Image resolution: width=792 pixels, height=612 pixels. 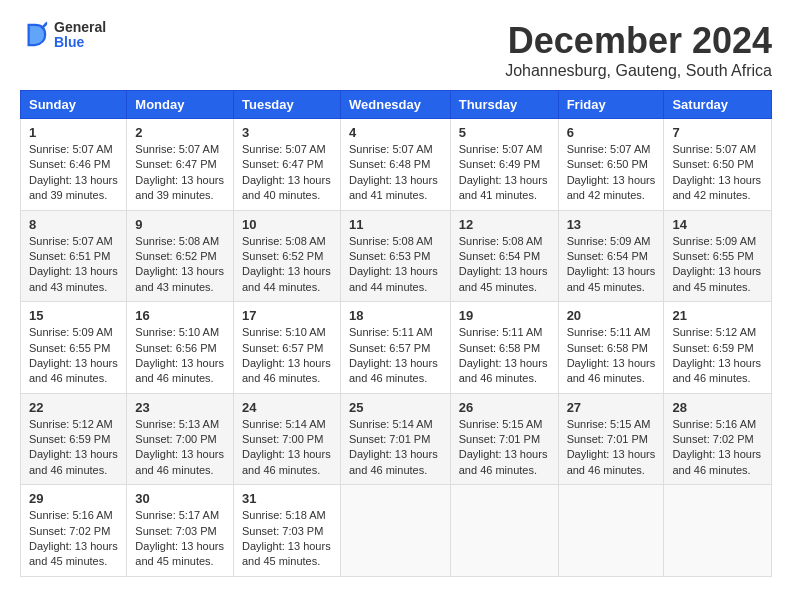 What do you see at coordinates (396, 256) in the screenshot?
I see `calendar-week-row: 8 Sunrise: 5:07 AM Sunset: 6:51 PM Dayli…` at bounding box center [396, 256].